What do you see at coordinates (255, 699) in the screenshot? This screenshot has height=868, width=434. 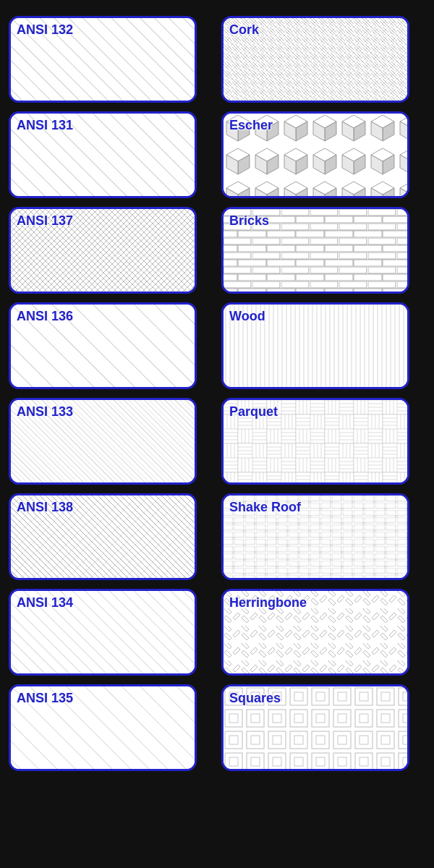 I see `label-squares: Squares` at bounding box center [255, 699].